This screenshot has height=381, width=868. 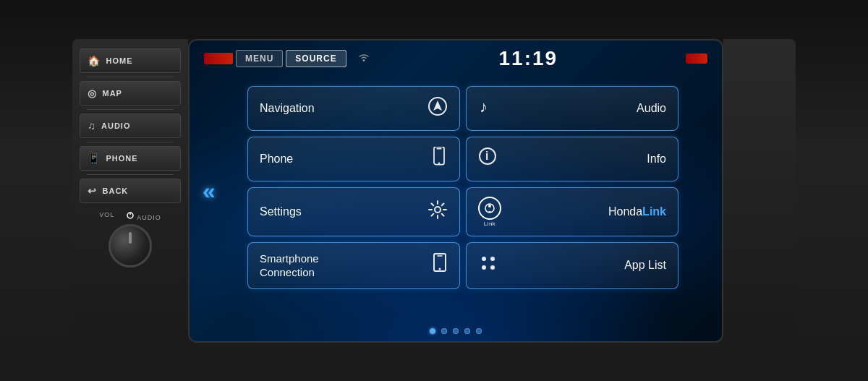 I want to click on power-icon, so click(x=130, y=215).